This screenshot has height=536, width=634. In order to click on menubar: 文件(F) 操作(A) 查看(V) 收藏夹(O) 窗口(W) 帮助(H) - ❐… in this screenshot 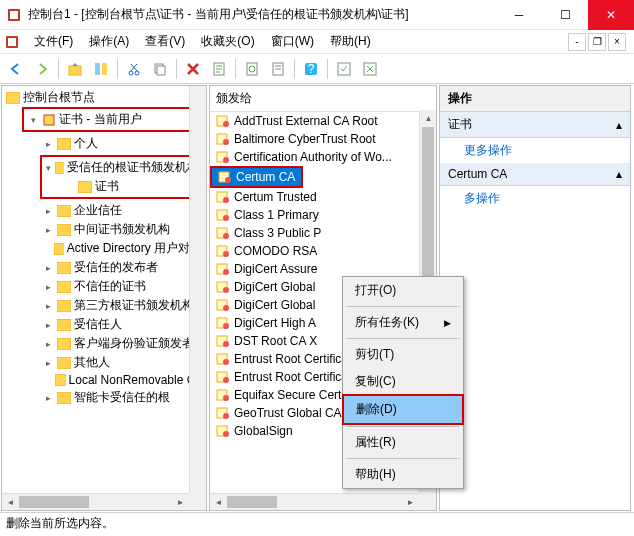, I will do `click(317, 42)`.